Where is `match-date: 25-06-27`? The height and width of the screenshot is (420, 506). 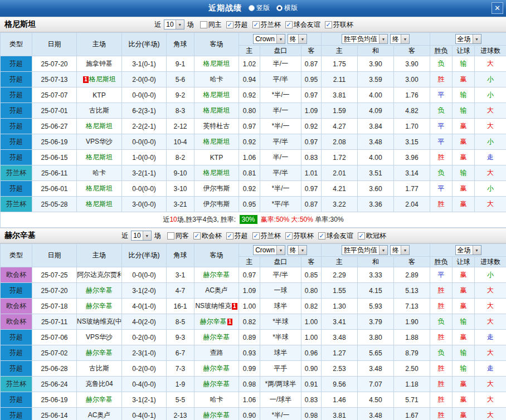 match-date: 25-06-27 is located at coordinates (55, 126).